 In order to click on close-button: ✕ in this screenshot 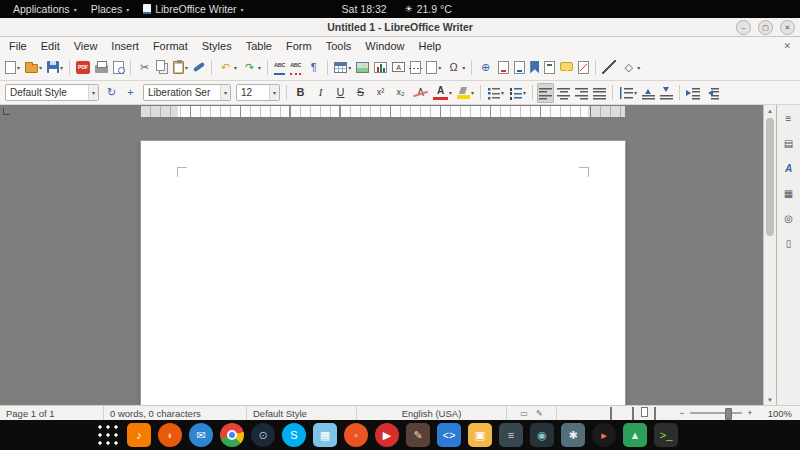, I will do `click(788, 28)`.